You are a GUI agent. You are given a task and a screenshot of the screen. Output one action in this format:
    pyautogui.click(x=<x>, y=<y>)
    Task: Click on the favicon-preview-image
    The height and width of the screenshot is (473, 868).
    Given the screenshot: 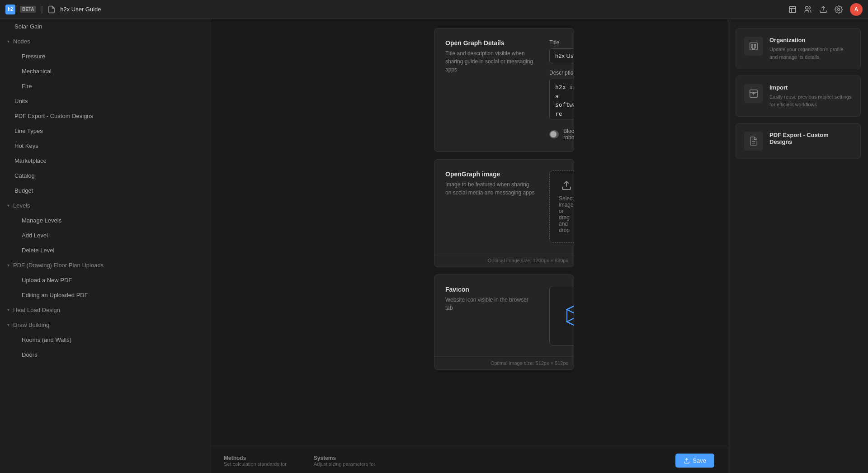 What is the action you would take?
    pyautogui.click(x=566, y=316)
    